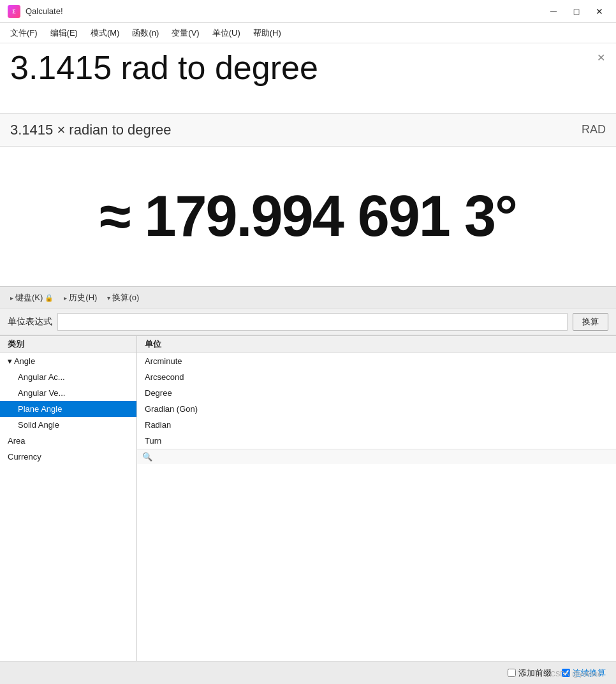 This screenshot has width=616, height=684. Describe the element at coordinates (64, 33) in the screenshot. I see `menu-item-编辑E: 编辑(E)` at that location.